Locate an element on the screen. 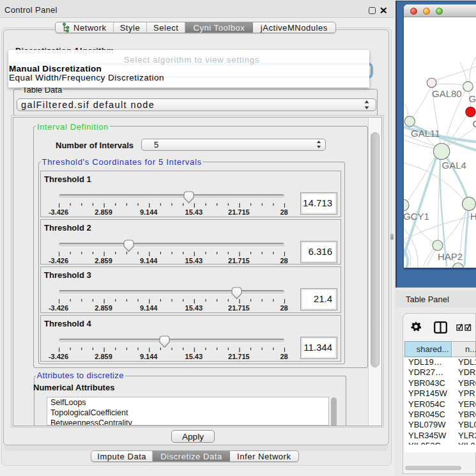 This screenshot has width=476, height=476. svg-text: GCY1 is located at coordinates (417, 216).